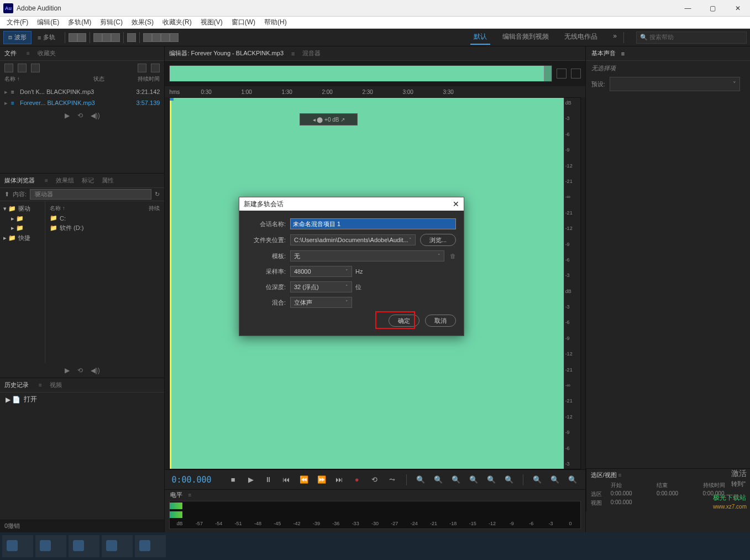  Describe the element at coordinates (266, 224) in the screenshot. I see `session-name-label: 会话名称:` at that location.